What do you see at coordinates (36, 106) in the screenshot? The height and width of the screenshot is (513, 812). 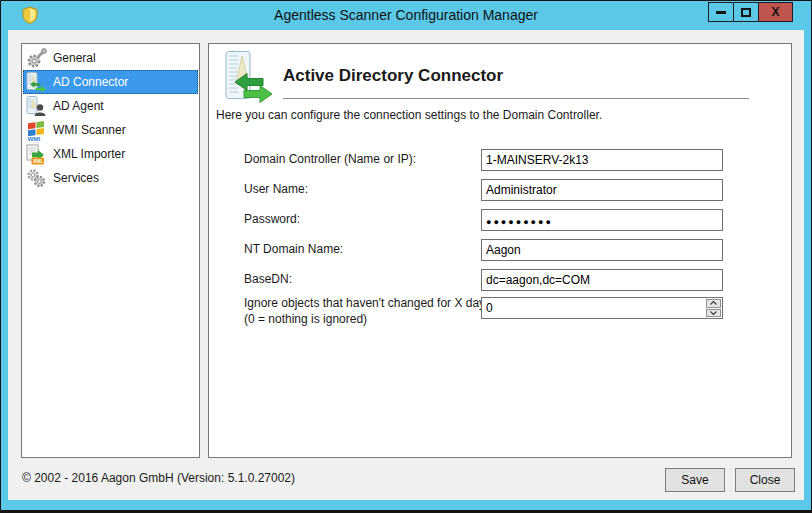 I see `ad-agent-icon` at bounding box center [36, 106].